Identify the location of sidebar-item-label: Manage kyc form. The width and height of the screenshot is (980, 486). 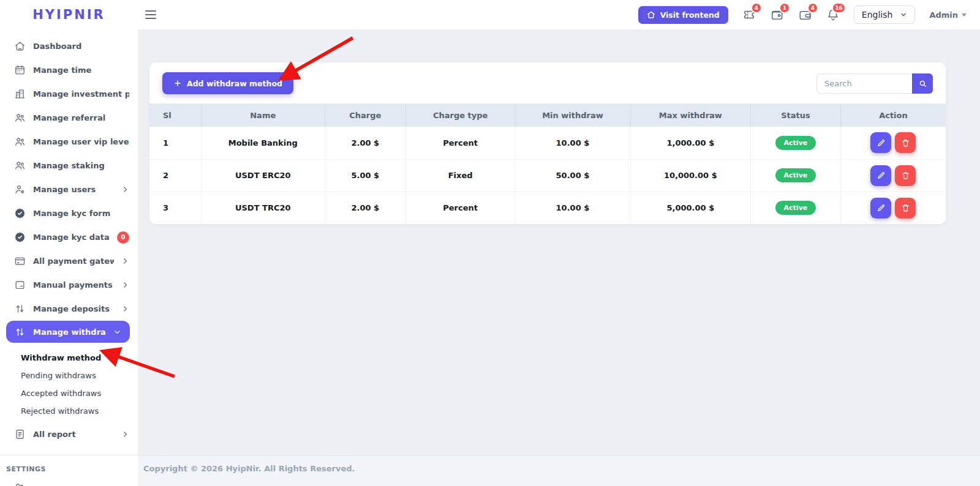
(81, 213).